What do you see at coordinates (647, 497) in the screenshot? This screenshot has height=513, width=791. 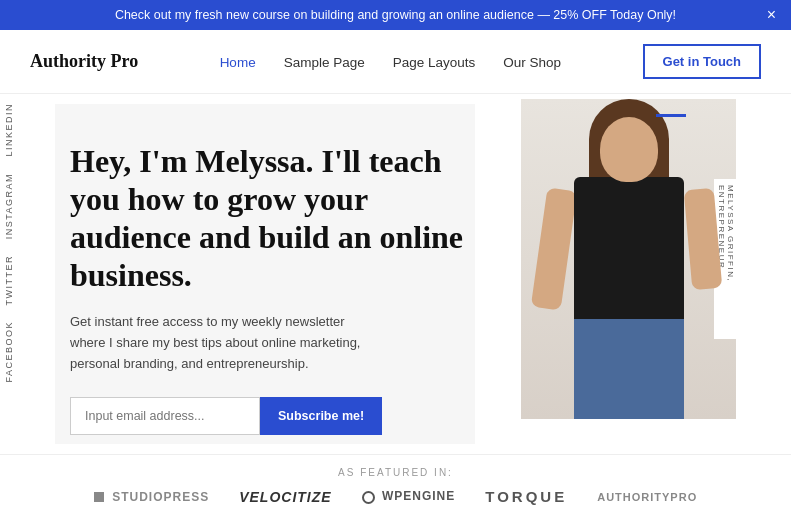 I see `logo-authoritypro: authoritypro` at bounding box center [647, 497].